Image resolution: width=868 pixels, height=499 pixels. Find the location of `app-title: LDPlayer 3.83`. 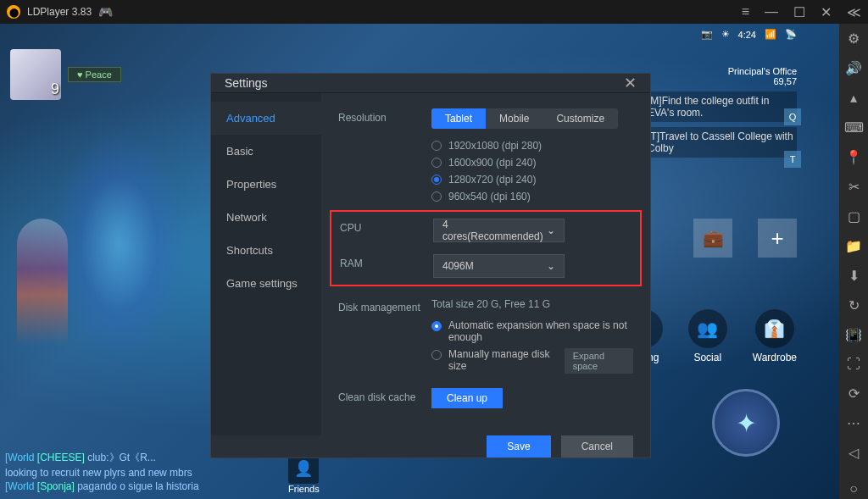

app-title: LDPlayer 3.83 is located at coordinates (59, 12).